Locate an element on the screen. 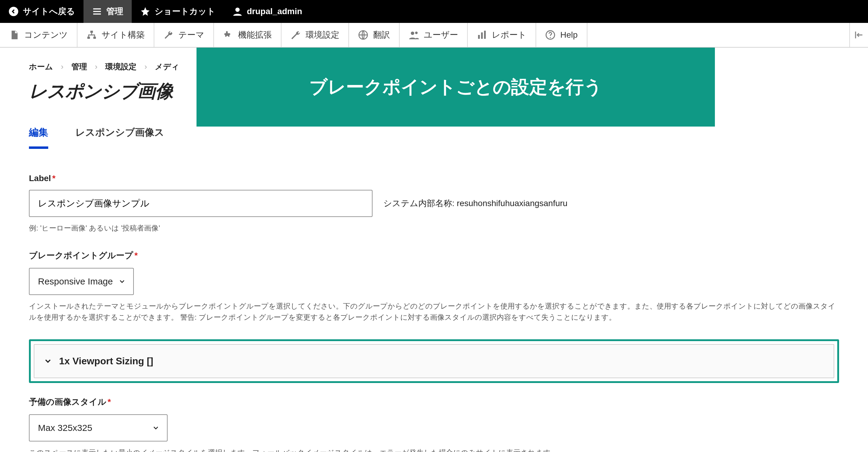  tab-edit: 編集 is located at coordinates (38, 137).